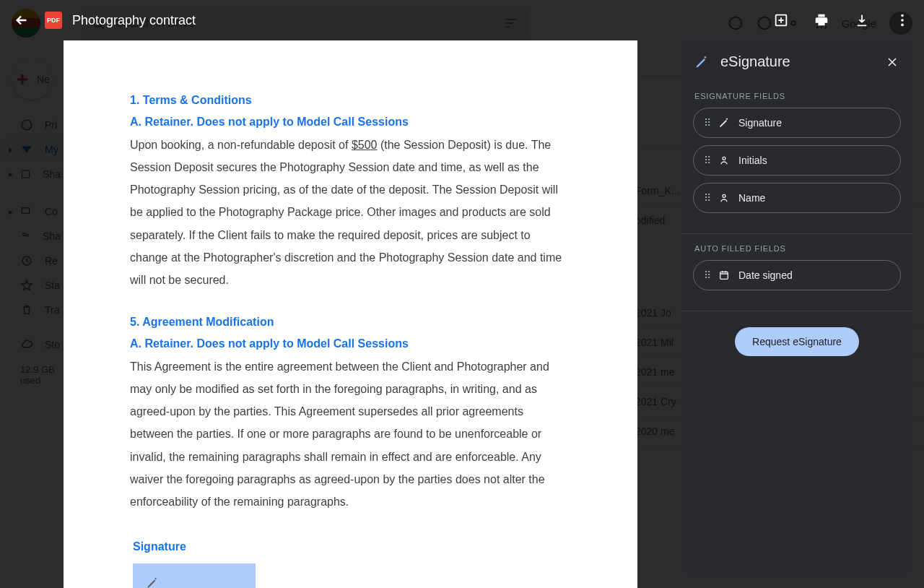 This screenshot has height=588, width=924. Describe the element at coordinates (765, 275) in the screenshot. I see `chip-label: Date signed` at that location.